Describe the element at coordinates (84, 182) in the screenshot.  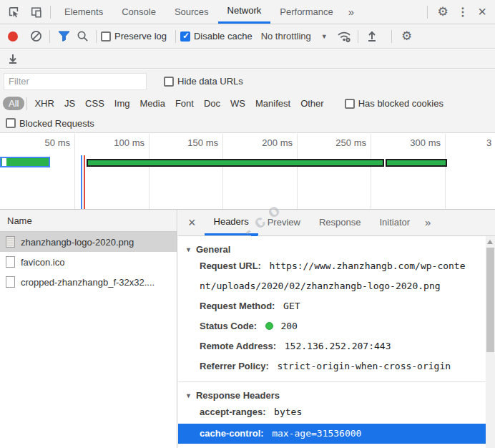
I see `load-event-line` at that location.